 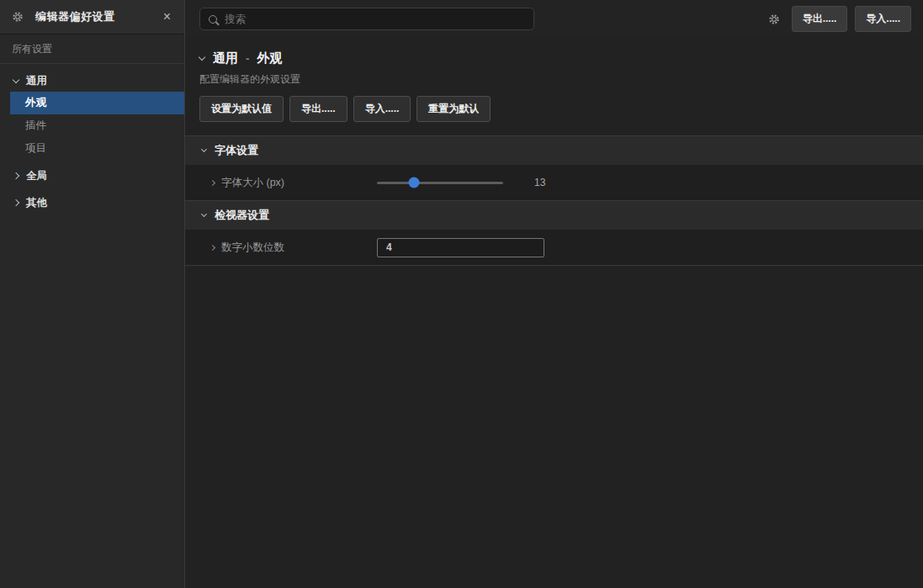 What do you see at coordinates (35, 103) in the screenshot?
I see `tree-item-label: 外观` at bounding box center [35, 103].